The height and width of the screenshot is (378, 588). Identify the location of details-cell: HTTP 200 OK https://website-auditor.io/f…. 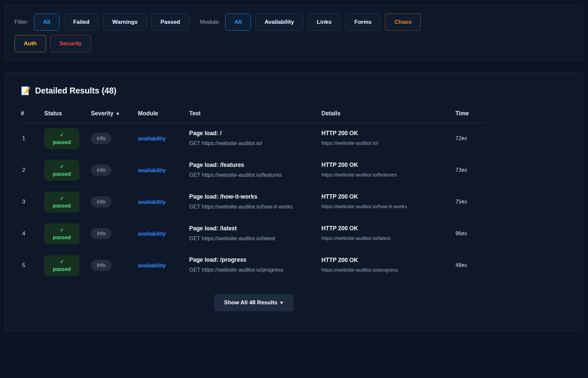
(388, 170).